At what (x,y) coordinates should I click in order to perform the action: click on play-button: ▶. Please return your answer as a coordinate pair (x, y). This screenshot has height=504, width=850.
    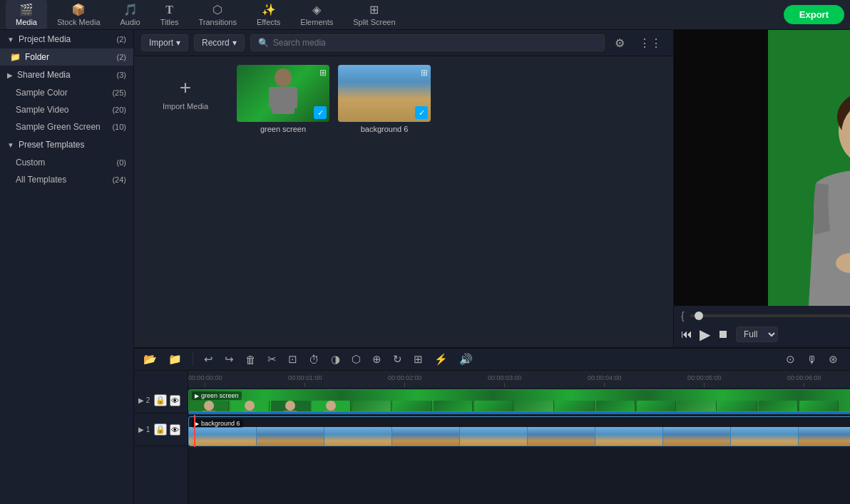
    Looking at the image, I should click on (705, 334).